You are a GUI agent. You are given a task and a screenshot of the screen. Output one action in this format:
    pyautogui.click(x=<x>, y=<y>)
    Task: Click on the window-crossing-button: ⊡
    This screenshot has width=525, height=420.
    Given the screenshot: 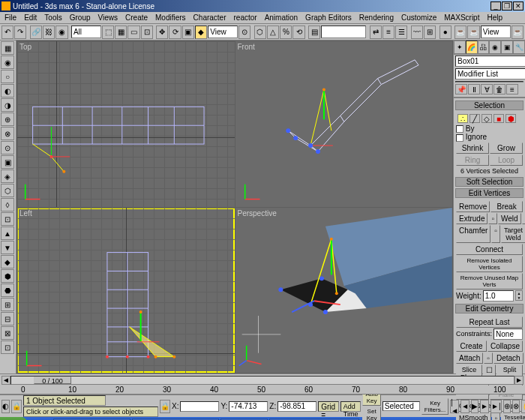 What is the action you would take?
    pyautogui.click(x=147, y=32)
    